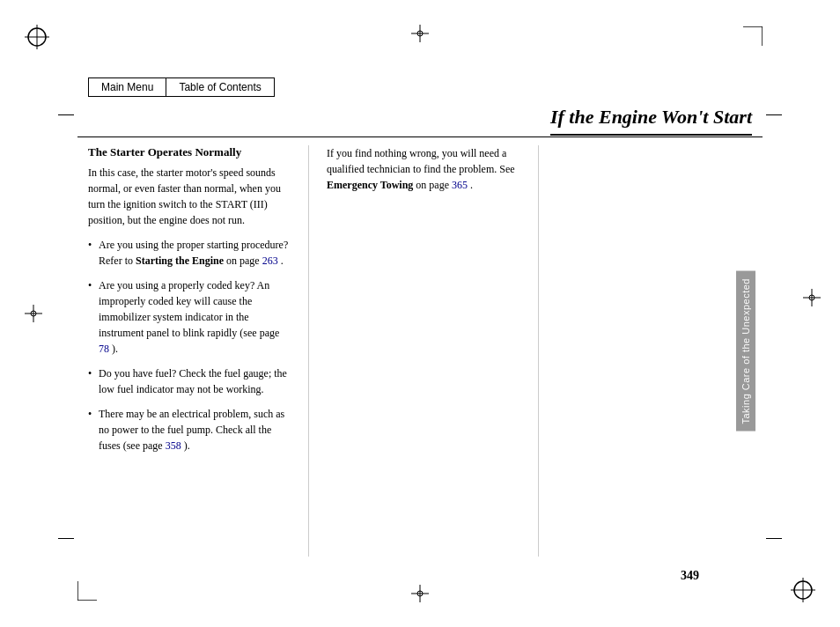 The width and height of the screenshot is (840, 627). What do you see at coordinates (270, 261) in the screenshot?
I see `link-263: 263` at bounding box center [270, 261].